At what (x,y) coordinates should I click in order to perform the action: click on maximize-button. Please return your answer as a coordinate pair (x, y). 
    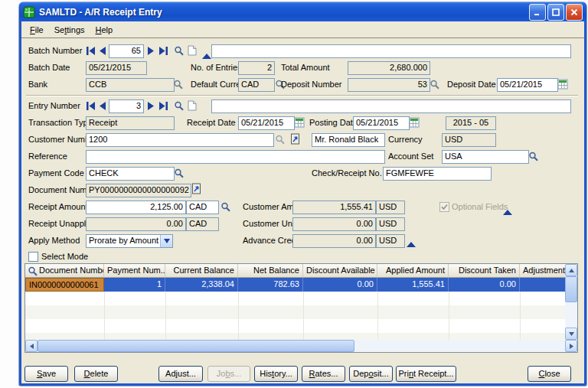
    Looking at the image, I should click on (556, 12).